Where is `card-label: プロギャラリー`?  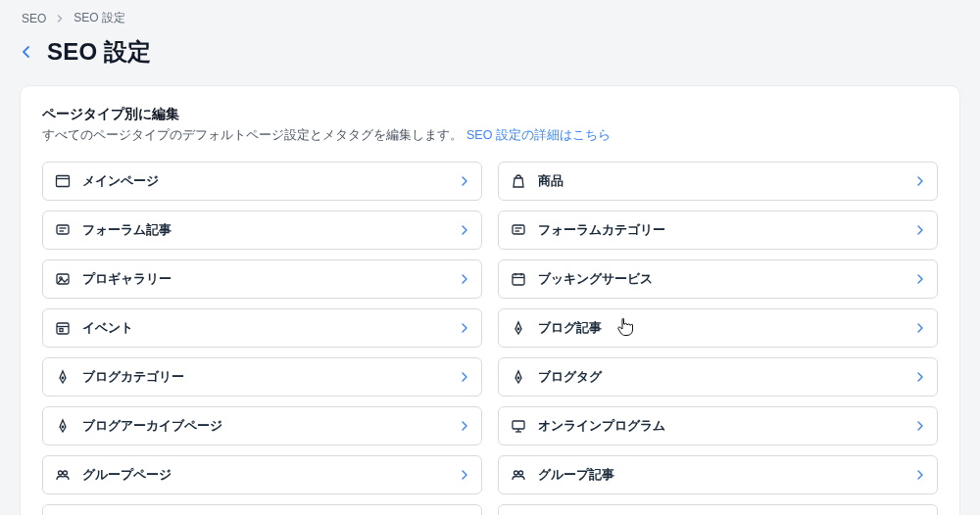
card-label: プロギャラリー is located at coordinates (265, 279).